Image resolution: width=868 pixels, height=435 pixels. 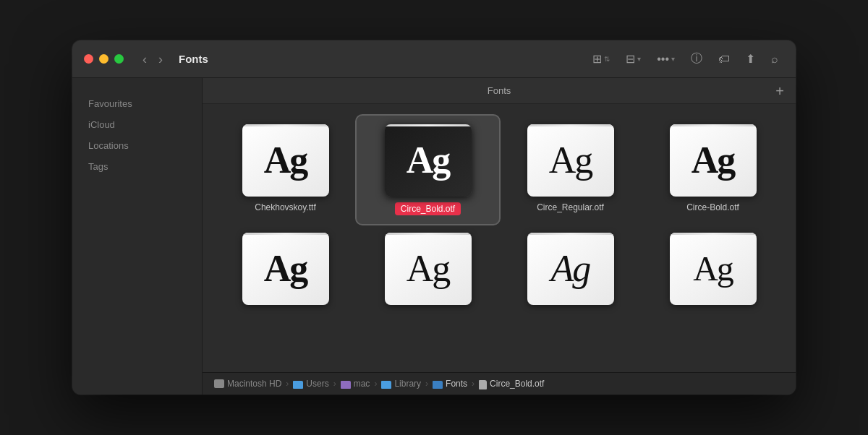 I want to click on file-item-5: Ag, so click(x=285, y=272).